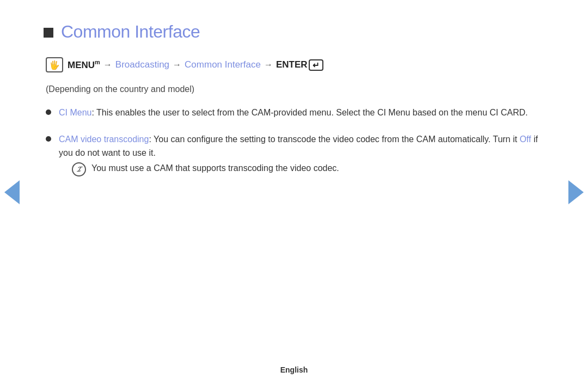 The width and height of the screenshot is (588, 384). Describe the element at coordinates (295, 155) in the screenshot. I see `list-item: CAM video transcoding: You can configure…` at that location.